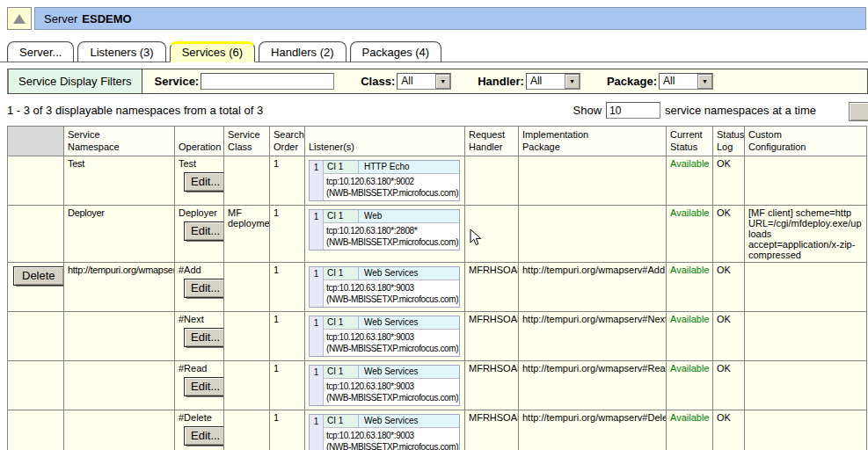 The width and height of the screenshot is (868, 450). Describe the element at coordinates (384, 181) in the screenshot. I see `listener-box: 1 CI 1 HTTP Echo tcp:10.120.63.180*:9002…` at that location.